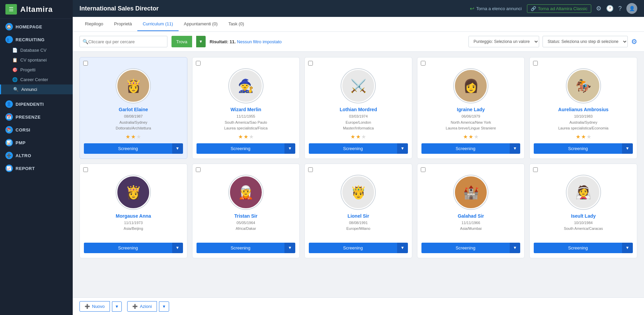  I want to click on no-filter-text: Nessun filtro impostato, so click(259, 42).